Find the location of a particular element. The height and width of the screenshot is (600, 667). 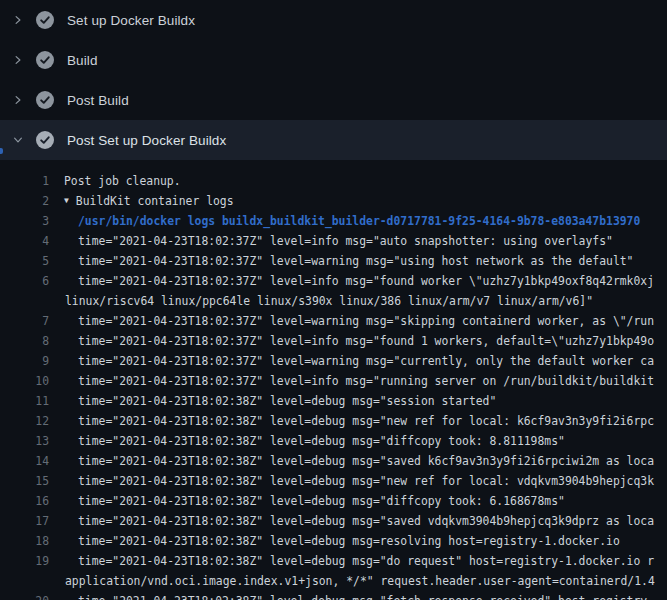

log-line-number: 11 is located at coordinates (24, 401).